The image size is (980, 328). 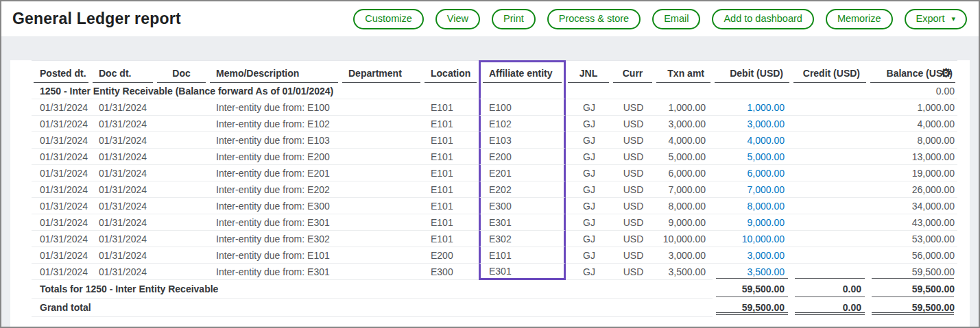 I want to click on customize-button: Customize, so click(x=388, y=19).